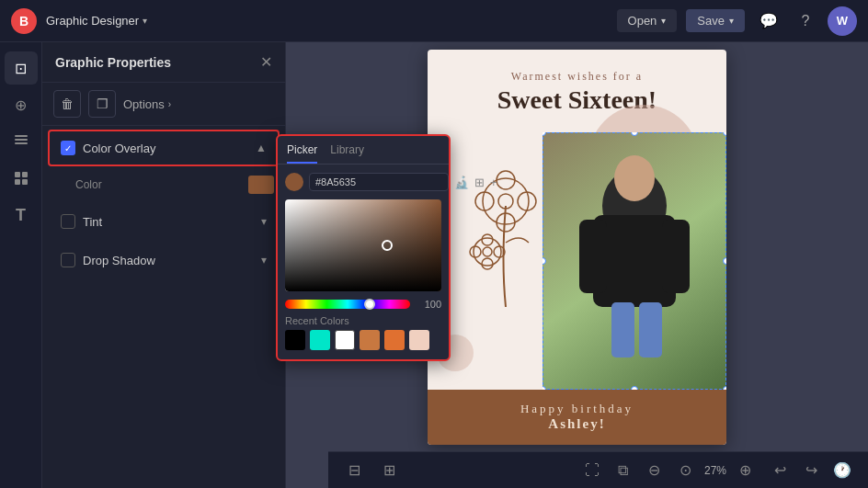 This screenshot has width=868, height=488. I want to click on save-chevron: ▾, so click(732, 20).